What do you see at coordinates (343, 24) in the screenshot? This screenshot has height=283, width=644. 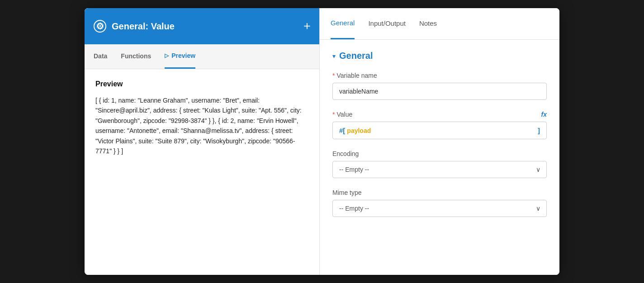 I see `tab-general: General` at bounding box center [343, 24].